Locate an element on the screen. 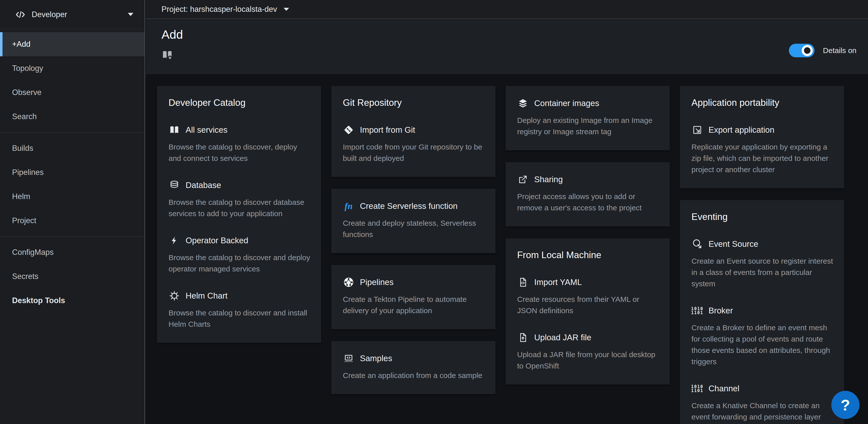  item-title-row: All services is located at coordinates (239, 130).